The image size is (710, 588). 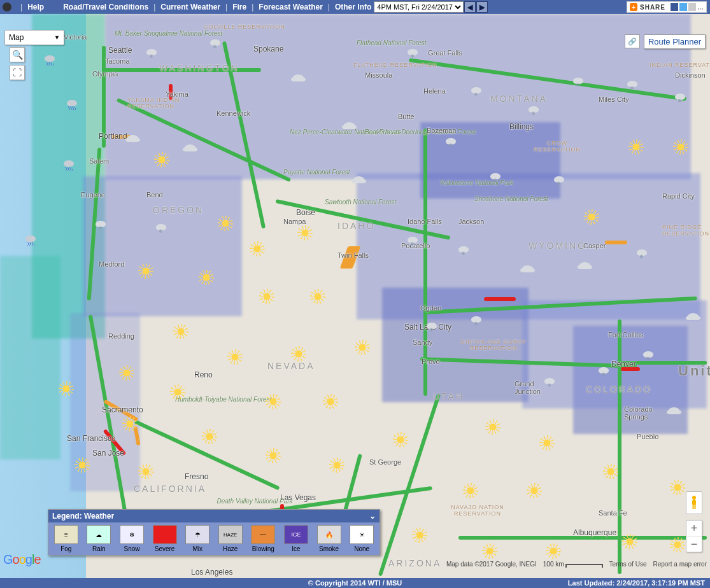 What do you see at coordinates (362, 538) in the screenshot?
I see `legend-item-none: ☀None` at bounding box center [362, 538].